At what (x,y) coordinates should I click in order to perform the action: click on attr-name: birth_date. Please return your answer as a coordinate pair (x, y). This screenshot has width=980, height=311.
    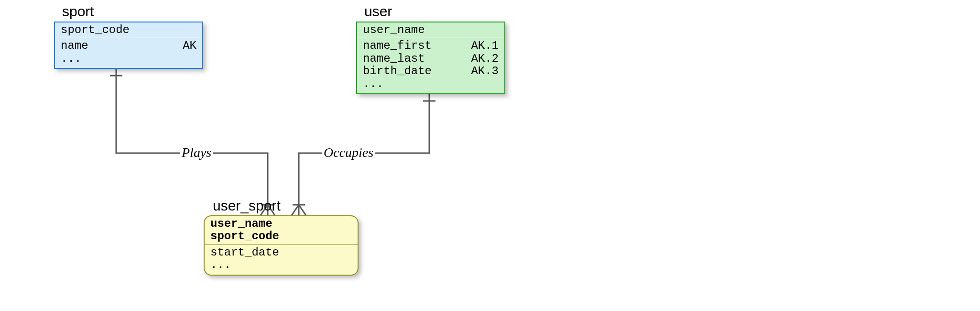
    Looking at the image, I should click on (397, 71).